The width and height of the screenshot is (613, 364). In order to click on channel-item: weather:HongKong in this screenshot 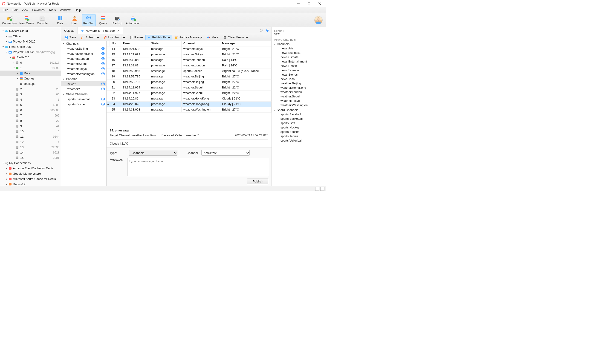, I will do `click(84, 53)`.